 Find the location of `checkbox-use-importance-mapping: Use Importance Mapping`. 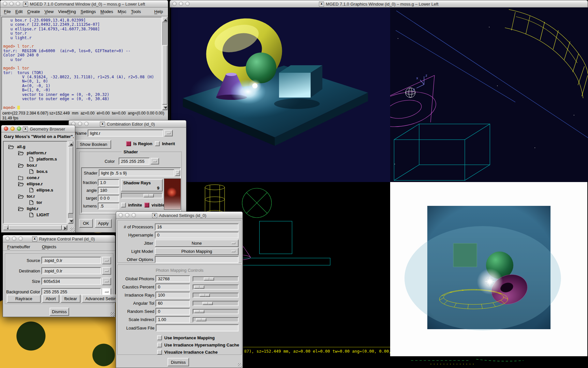

checkbox-use-importance-mapping: Use Importance Mapping is located at coordinates (199, 338).